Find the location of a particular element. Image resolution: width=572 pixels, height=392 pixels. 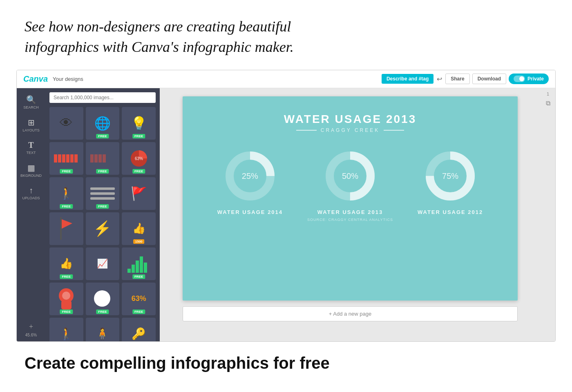

element-thumb-1500: 👍 1500 is located at coordinates (139, 229).